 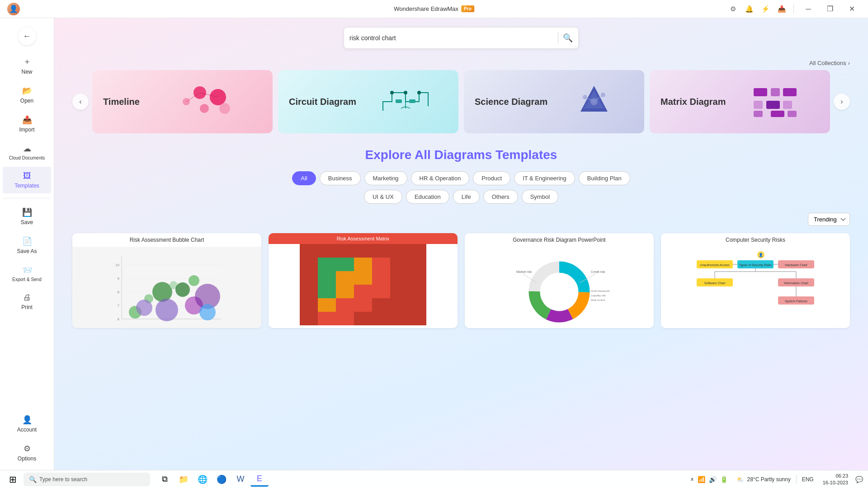 I want to click on carousel-next-button: ›, so click(x=842, y=102).